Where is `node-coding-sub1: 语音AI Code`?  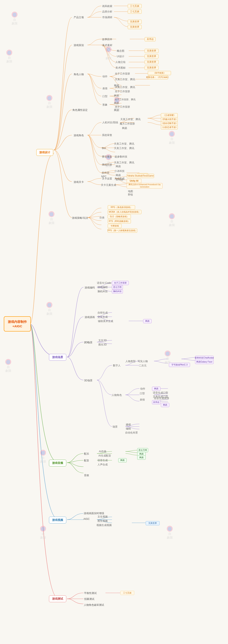 node-coding-sub1: 语音AI Code is located at coordinates (104, 283).